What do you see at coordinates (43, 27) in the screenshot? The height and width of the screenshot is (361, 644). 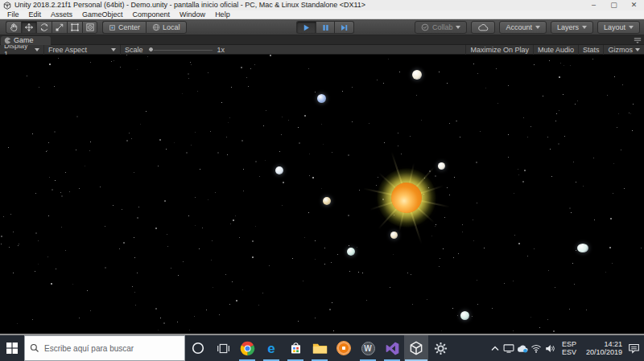 I see `rotate-tool-button` at bounding box center [43, 27].